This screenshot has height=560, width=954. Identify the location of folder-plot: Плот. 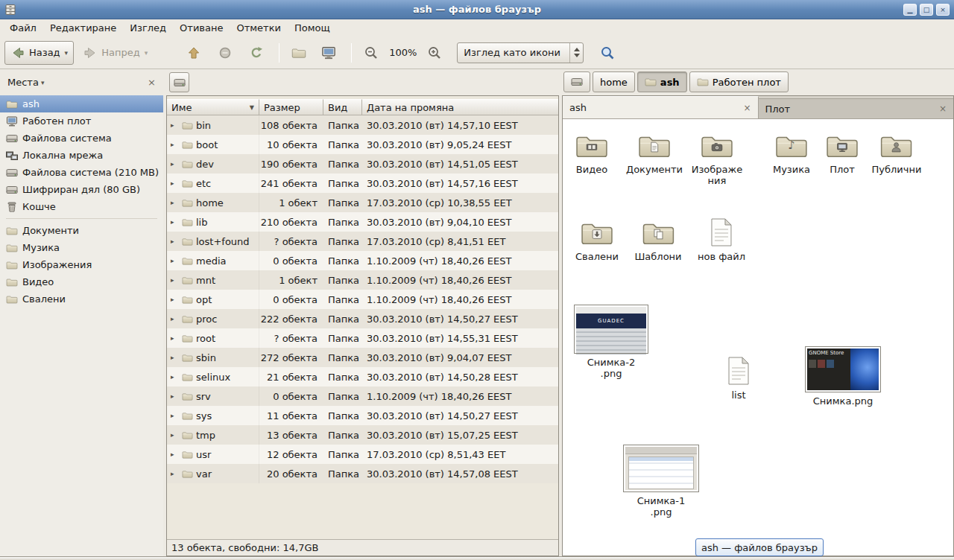
(842, 153).